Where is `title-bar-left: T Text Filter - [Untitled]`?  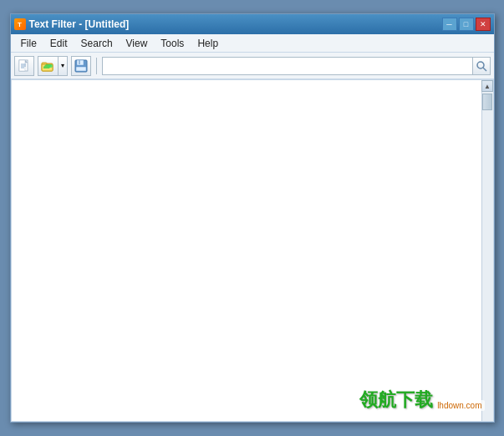 title-bar-left: T Text Filter - [Untitled] is located at coordinates (72, 24).